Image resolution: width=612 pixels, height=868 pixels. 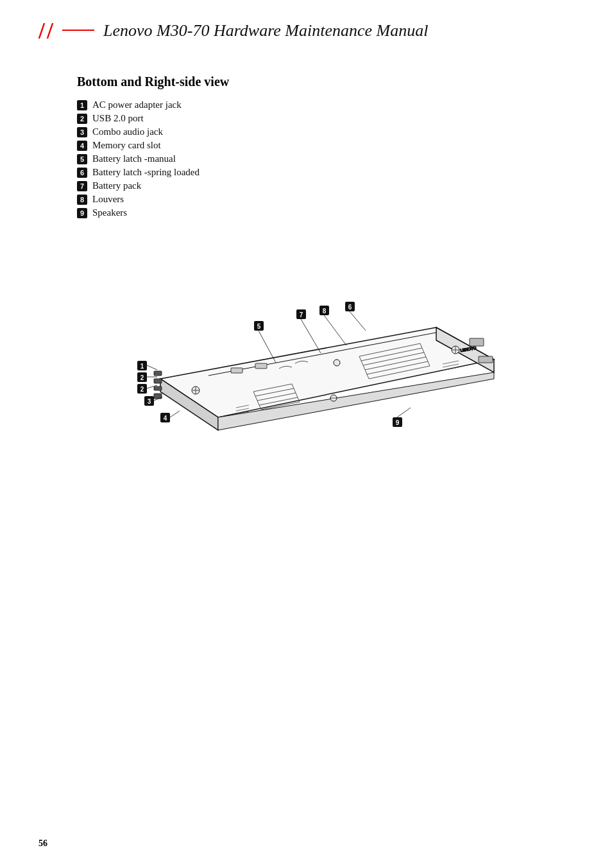 What do you see at coordinates (306, 34) in the screenshot?
I see `page-header: / / Lenovo M30-70 Hardware Maintenance M…` at bounding box center [306, 34].